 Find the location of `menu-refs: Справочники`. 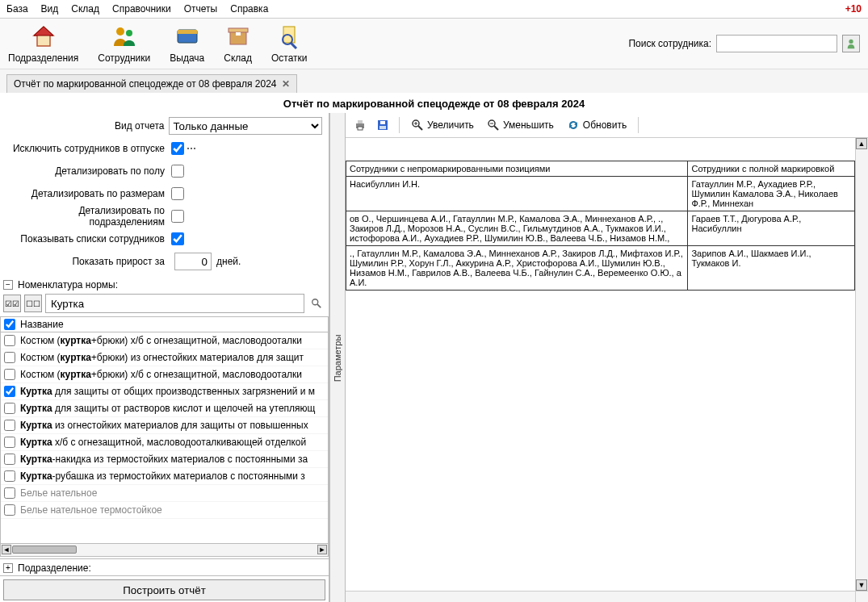

menu-refs: Справочники is located at coordinates (142, 9).